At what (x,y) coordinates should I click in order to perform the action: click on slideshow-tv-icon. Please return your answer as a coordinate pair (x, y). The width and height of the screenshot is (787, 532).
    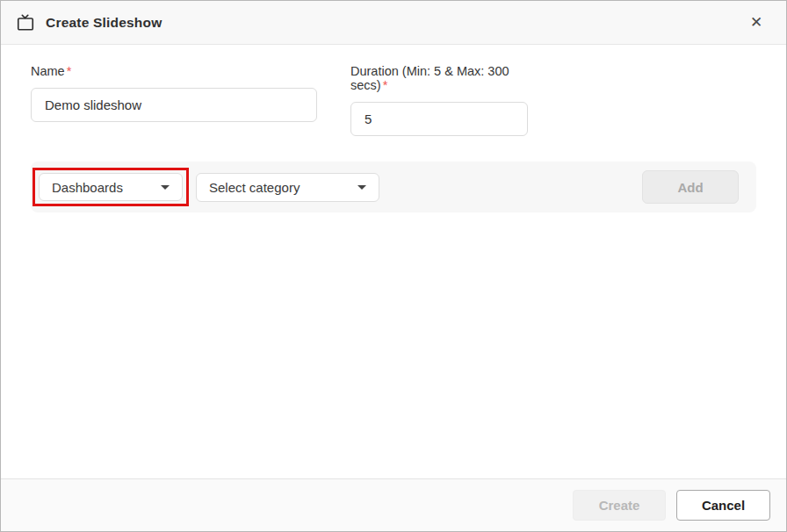
    Looking at the image, I should click on (25, 23).